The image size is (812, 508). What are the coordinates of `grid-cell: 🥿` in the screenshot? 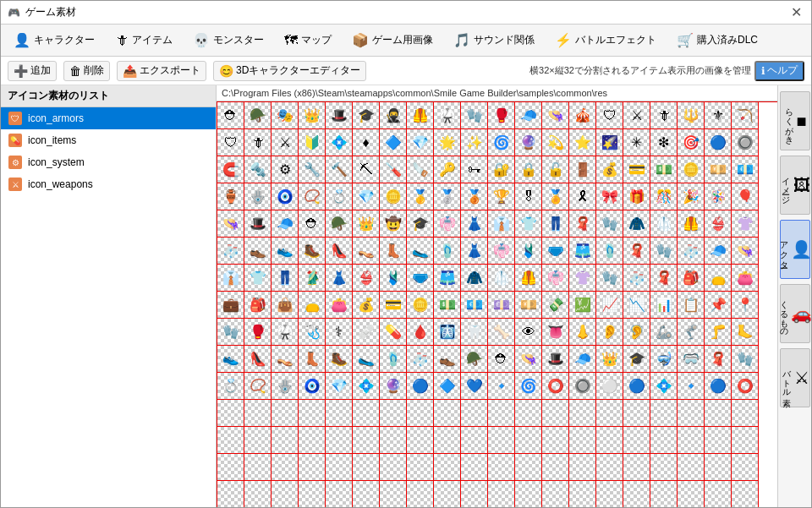 It's located at (420, 251).